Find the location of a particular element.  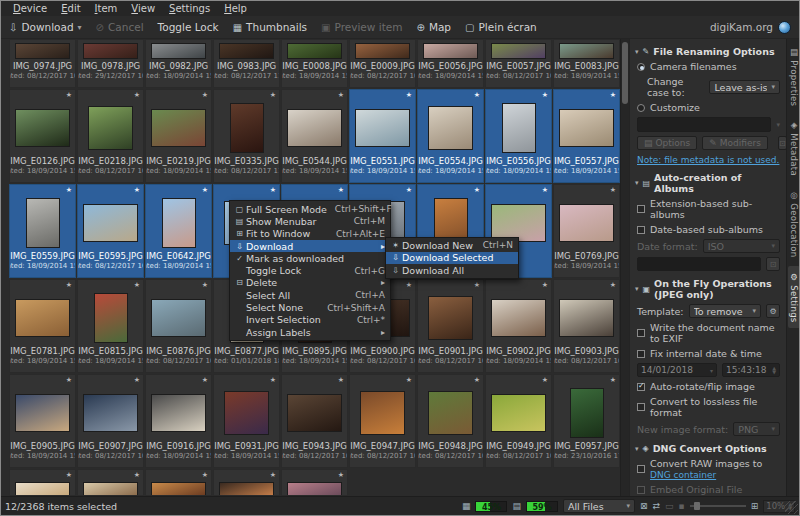

context-menu-item-show-menubar: ▤Show MenubarCtrl+M is located at coordinates (310, 221).